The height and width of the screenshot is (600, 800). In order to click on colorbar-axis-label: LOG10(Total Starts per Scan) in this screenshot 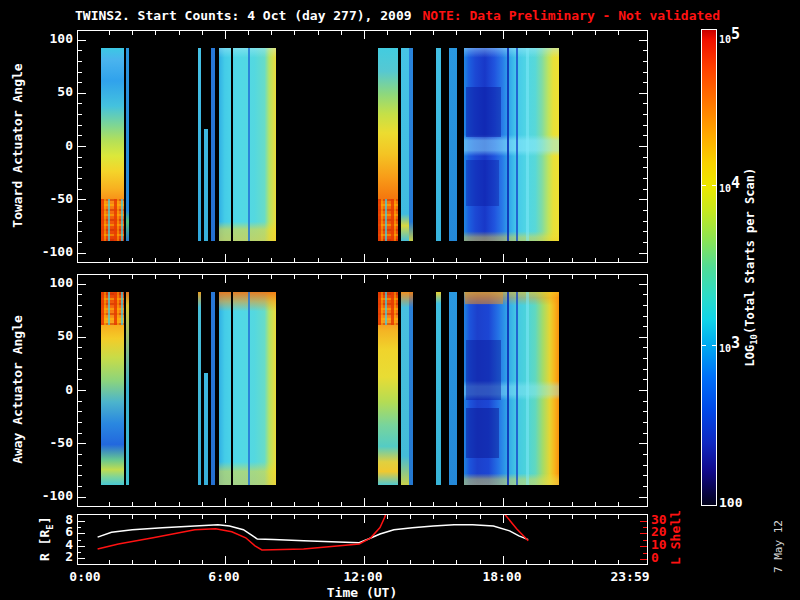, I will do `click(751, 267)`.